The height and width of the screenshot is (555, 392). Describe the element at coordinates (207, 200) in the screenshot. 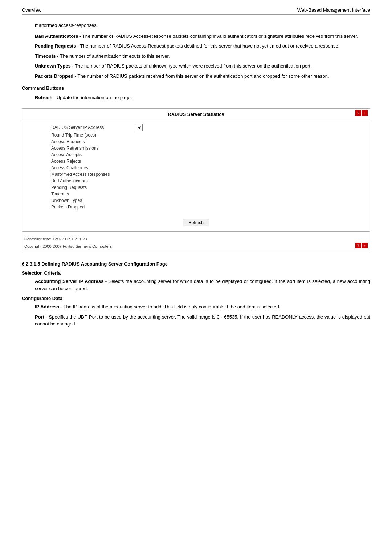

I see `table-row: Unknown Types` at that location.